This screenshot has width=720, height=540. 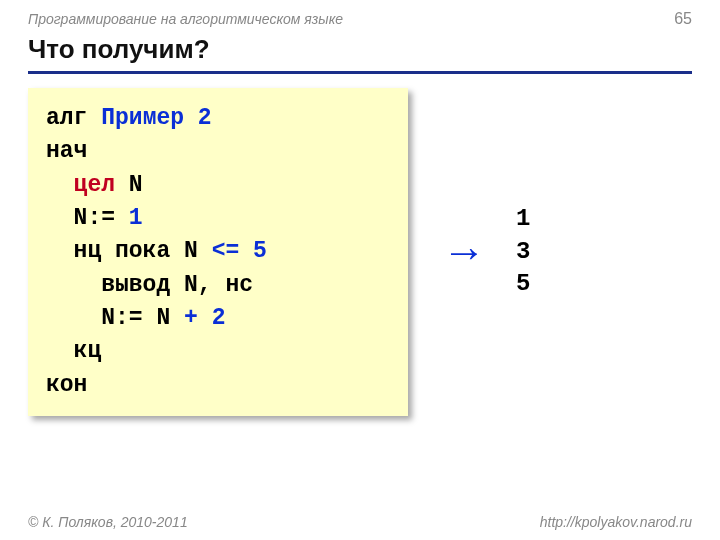 What do you see at coordinates (149, 118) in the screenshot?
I see `code-alg-name: Пример 2` at bounding box center [149, 118].